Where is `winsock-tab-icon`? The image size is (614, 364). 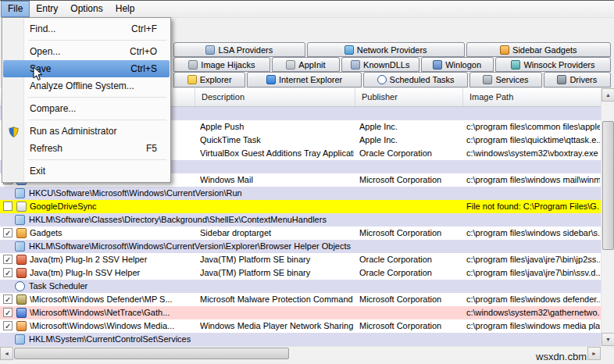
winsock-tab-icon is located at coordinates (516, 65).